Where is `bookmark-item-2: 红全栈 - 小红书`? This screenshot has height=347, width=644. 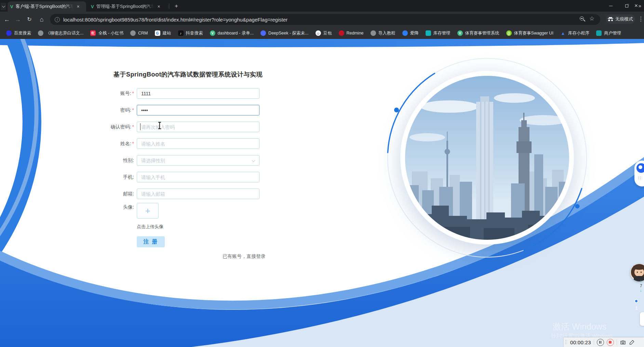
bookmark-item-2: 红全栈 - 小红书 is located at coordinates (107, 33).